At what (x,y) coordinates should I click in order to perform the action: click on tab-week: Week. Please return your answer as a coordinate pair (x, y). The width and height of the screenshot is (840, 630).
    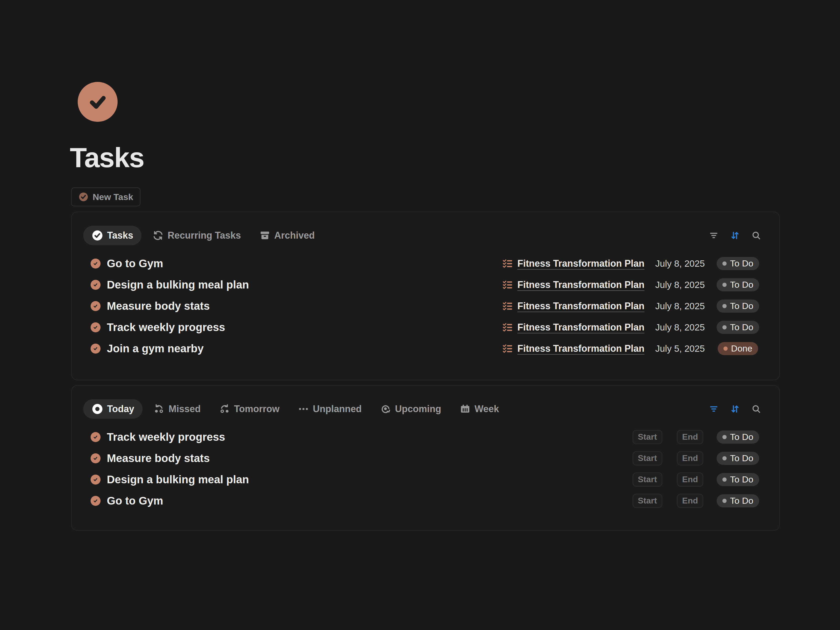
    Looking at the image, I should click on (479, 409).